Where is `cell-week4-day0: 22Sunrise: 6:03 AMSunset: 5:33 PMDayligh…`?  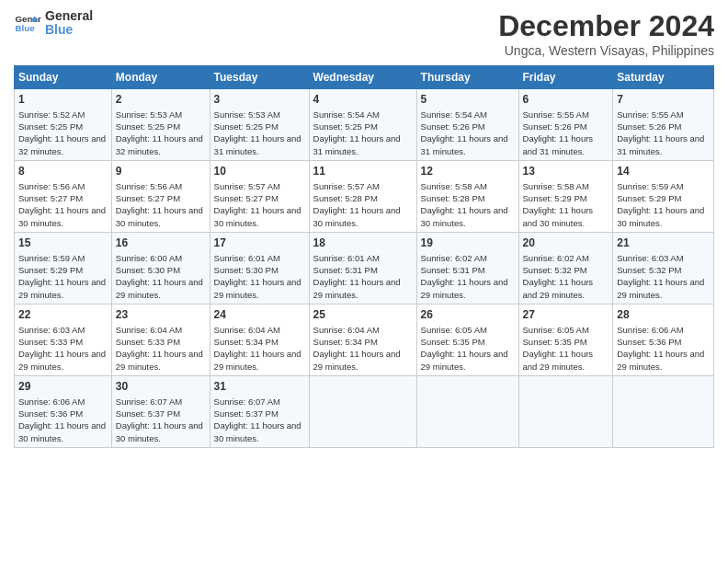 cell-week4-day0: 22Sunrise: 6:03 AMSunset: 5:33 PMDayligh… is located at coordinates (63, 339).